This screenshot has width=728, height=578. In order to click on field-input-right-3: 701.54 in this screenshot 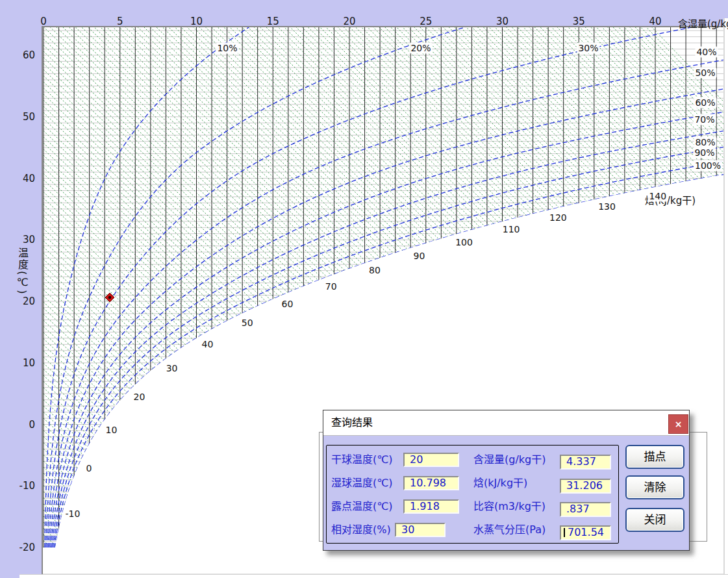, I will do `click(586, 533)`.